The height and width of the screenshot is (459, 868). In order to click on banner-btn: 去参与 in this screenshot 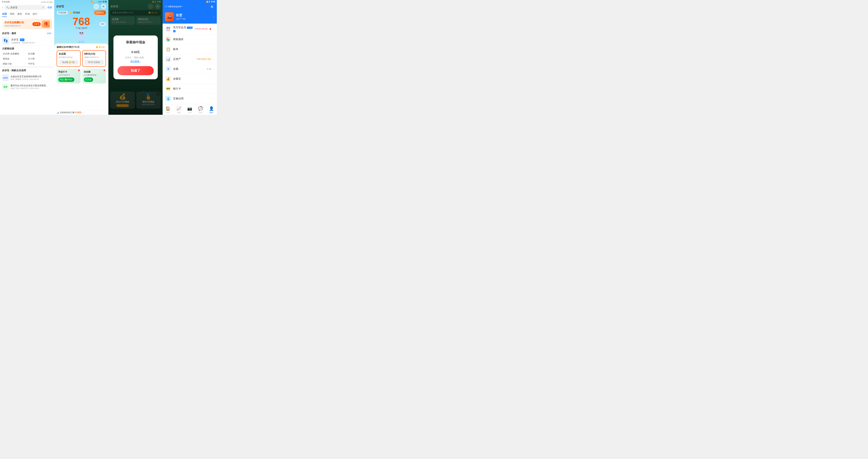, I will do `click(36, 24)`.